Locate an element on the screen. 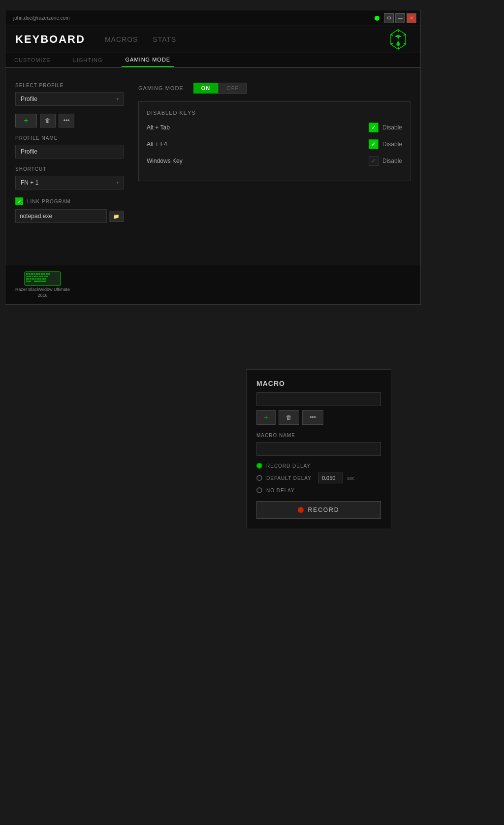 This screenshot has height=825, width=504. trash-icon: 🗑 is located at coordinates (48, 121).